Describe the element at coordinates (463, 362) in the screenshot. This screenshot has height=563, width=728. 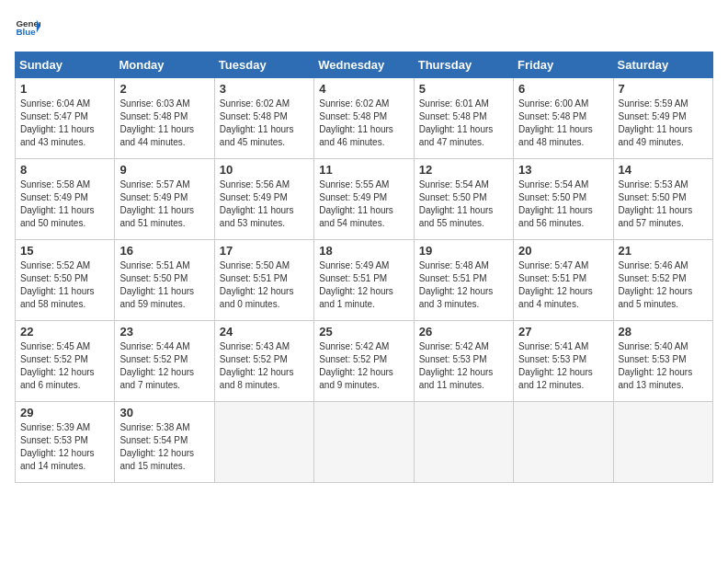
I see `calendar-cell: 26Sunrise: 5:42 AMSunset: 5:53 PMDayligh…` at that location.